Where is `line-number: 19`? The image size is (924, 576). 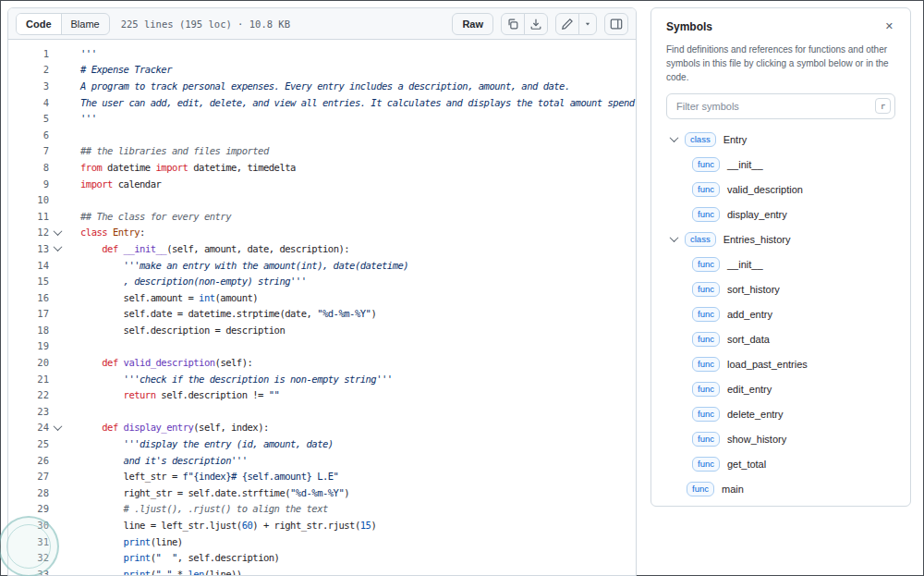 line-number: 19 is located at coordinates (29, 346).